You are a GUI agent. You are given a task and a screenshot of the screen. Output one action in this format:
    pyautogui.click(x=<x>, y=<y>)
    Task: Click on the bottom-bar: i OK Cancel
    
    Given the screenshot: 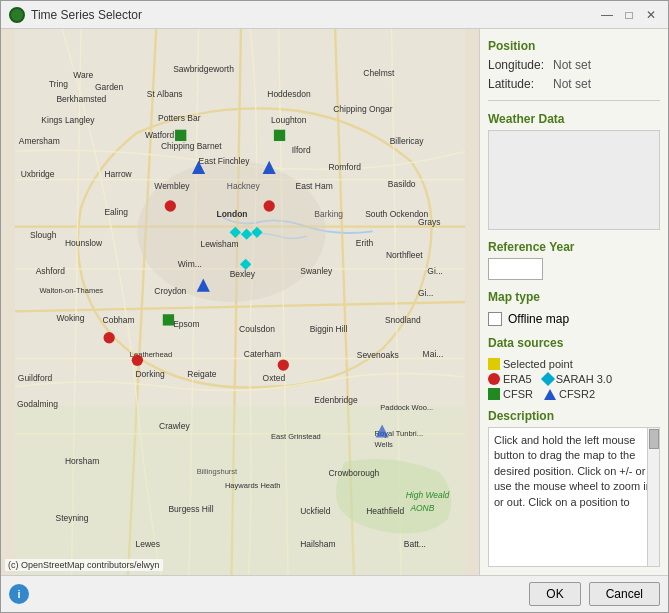 What is the action you would take?
    pyautogui.click(x=334, y=594)
    